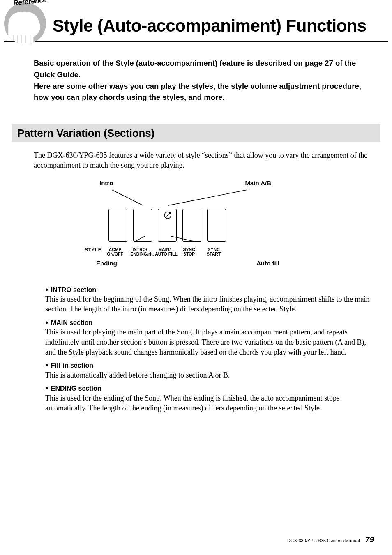 The height and width of the screenshot is (555, 392). Describe the element at coordinates (170, 225) in the screenshot. I see `diagram-buttons` at that location.